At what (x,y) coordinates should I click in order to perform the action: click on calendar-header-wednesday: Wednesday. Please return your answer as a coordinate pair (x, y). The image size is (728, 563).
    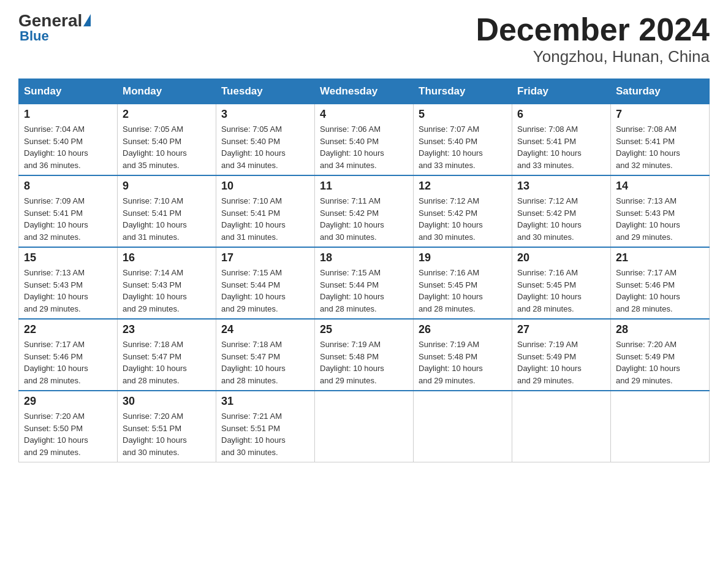
    Looking at the image, I should click on (364, 92).